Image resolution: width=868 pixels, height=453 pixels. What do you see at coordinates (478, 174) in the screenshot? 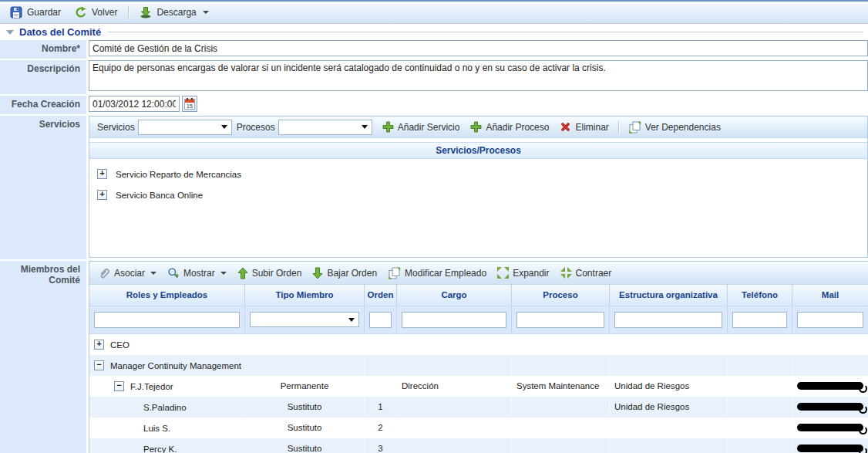
I see `tree-item: +Servicio Reparto de Mercancias` at bounding box center [478, 174].